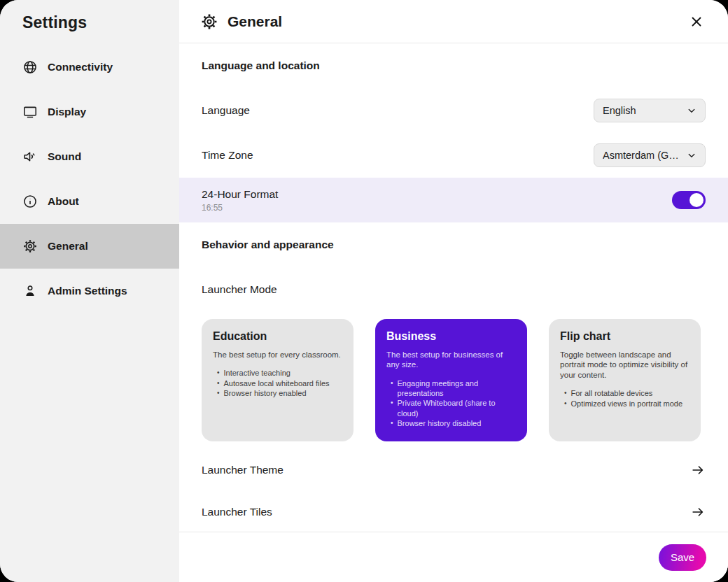 The height and width of the screenshot is (582, 728). I want to click on sound-icon, so click(30, 157).